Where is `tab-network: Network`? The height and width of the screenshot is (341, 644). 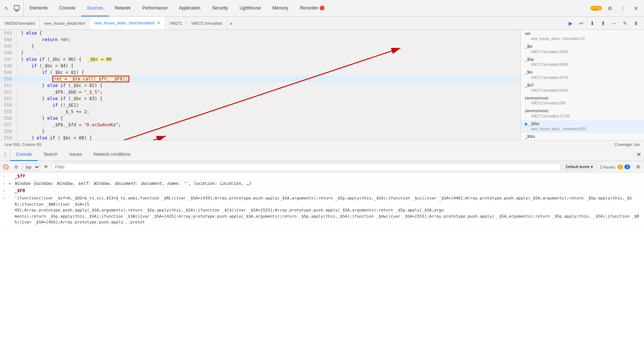
tab-network: Network is located at coordinates (123, 8).